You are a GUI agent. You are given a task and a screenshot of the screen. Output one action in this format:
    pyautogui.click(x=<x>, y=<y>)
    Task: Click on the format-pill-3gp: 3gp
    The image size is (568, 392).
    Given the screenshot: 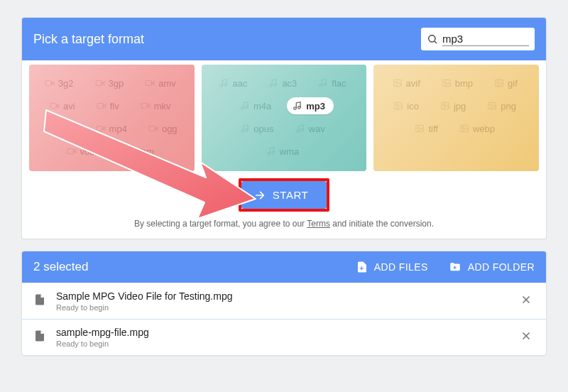 What is the action you would take?
    pyautogui.click(x=111, y=83)
    